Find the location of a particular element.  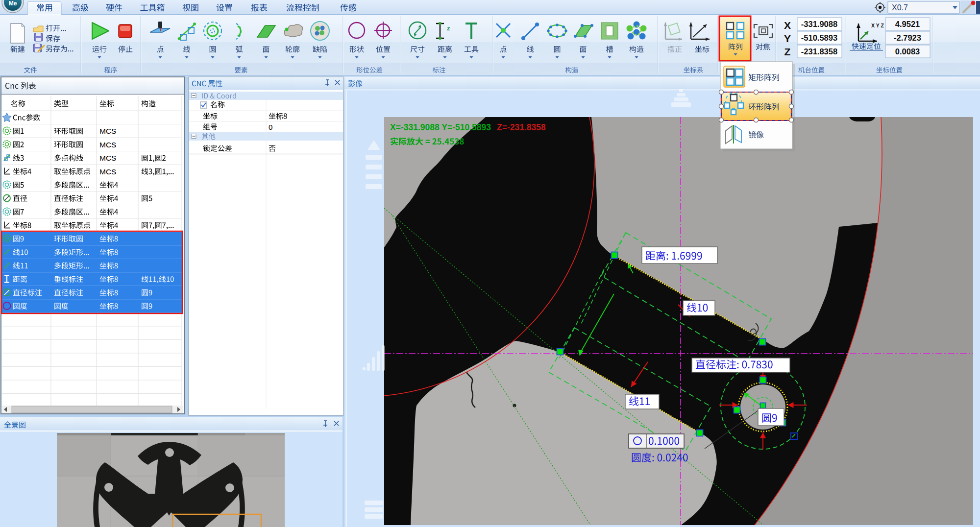

svg-text: -231.8358 is located at coordinates (819, 51).